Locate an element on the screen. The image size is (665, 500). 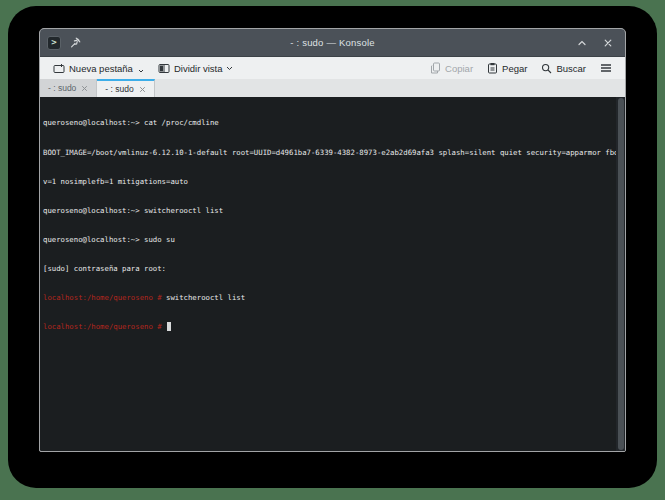
terminal-line: queroseno@localhost:~> cat /proc/cmdline is located at coordinates (326, 123).